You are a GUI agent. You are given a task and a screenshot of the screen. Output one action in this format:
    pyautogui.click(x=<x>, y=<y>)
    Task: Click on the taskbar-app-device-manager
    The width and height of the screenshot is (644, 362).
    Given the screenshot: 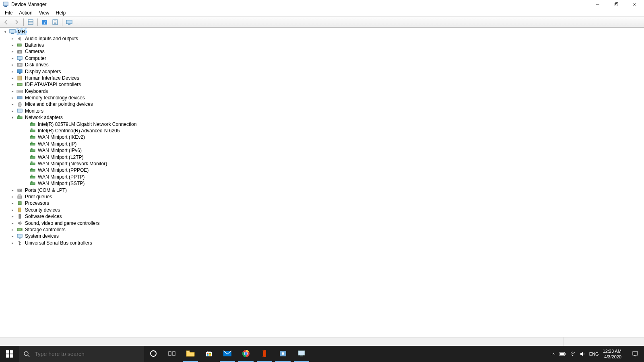 What is the action you would take?
    pyautogui.click(x=301, y=354)
    